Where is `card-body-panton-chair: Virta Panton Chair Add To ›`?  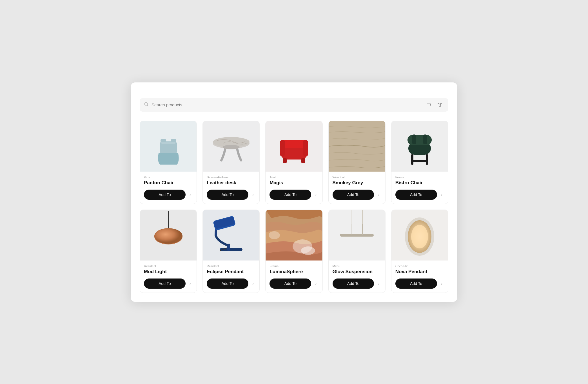 card-body-panton-chair: Virta Panton Chair Add To › is located at coordinates (168, 188).